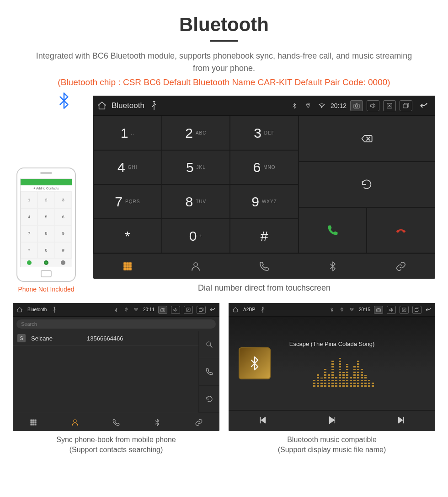  What do you see at coordinates (224, 25) in the screenshot?
I see `page-title: Bluetooth` at bounding box center [224, 25].